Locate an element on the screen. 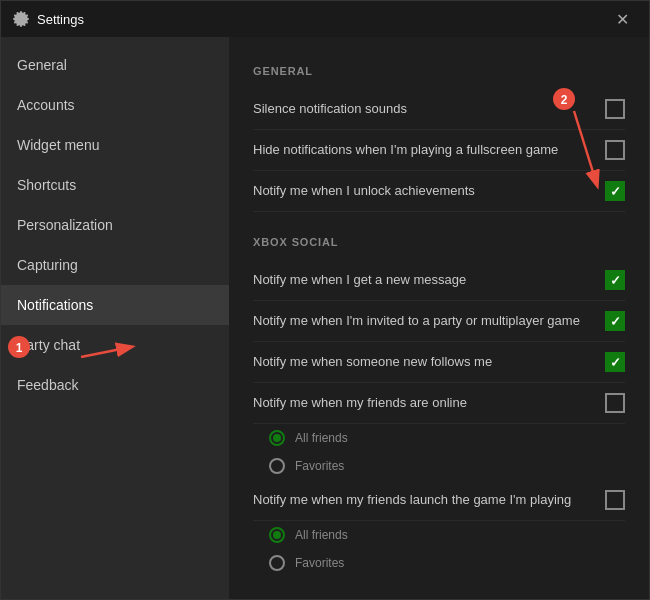 Image resolution: width=650 pixels, height=600 pixels. party-invite-label: Notify me when I'm invited to a party or… is located at coordinates (429, 321).